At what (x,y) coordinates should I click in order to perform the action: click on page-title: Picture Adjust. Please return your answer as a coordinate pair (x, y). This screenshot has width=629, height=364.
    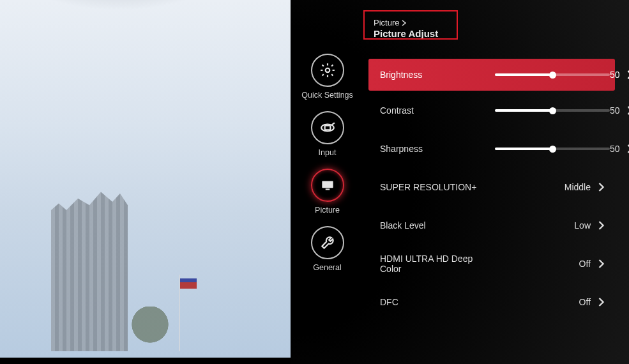
    Looking at the image, I should click on (406, 33).